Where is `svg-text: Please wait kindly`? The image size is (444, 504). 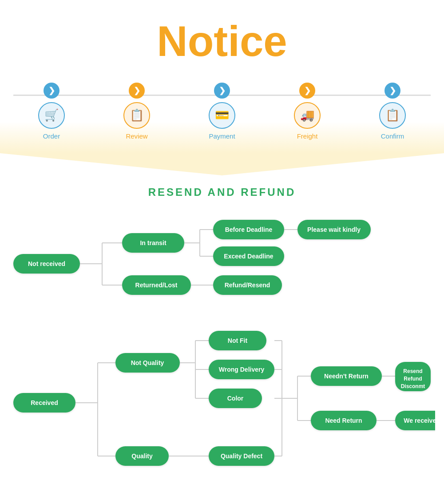
svg-text: Please wait kindly is located at coordinates (334, 230).